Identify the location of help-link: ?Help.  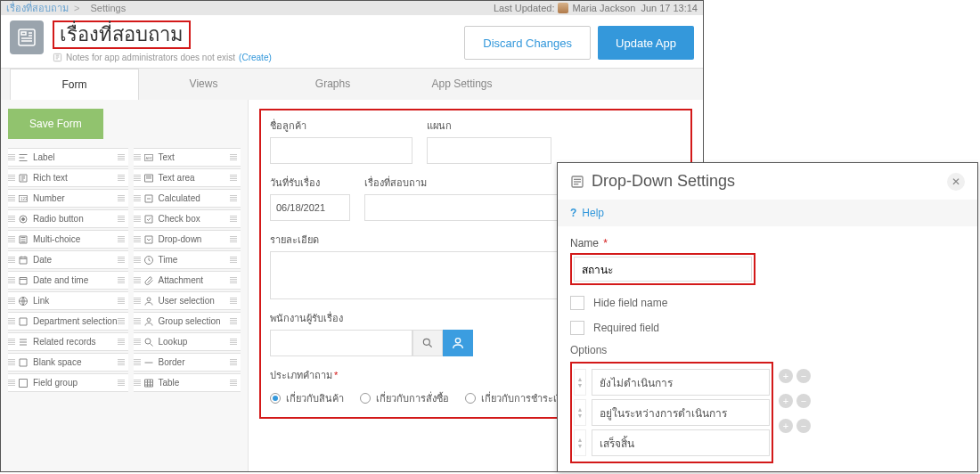
(768, 213).